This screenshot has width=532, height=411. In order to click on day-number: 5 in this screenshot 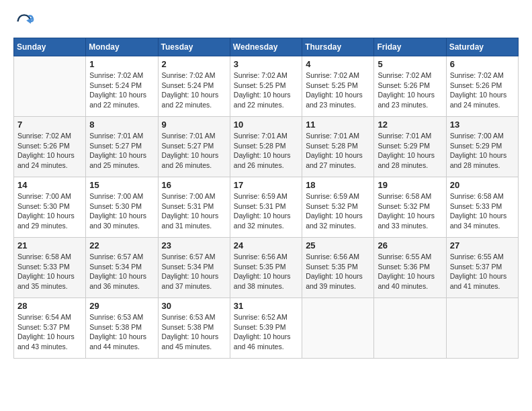, I will do `click(410, 64)`.